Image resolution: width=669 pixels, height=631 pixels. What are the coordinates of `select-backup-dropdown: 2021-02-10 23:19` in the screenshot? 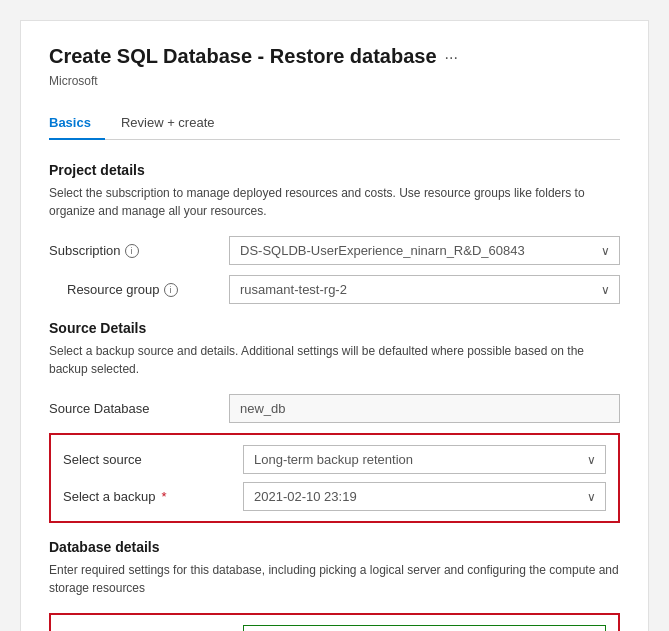 It's located at (424, 496).